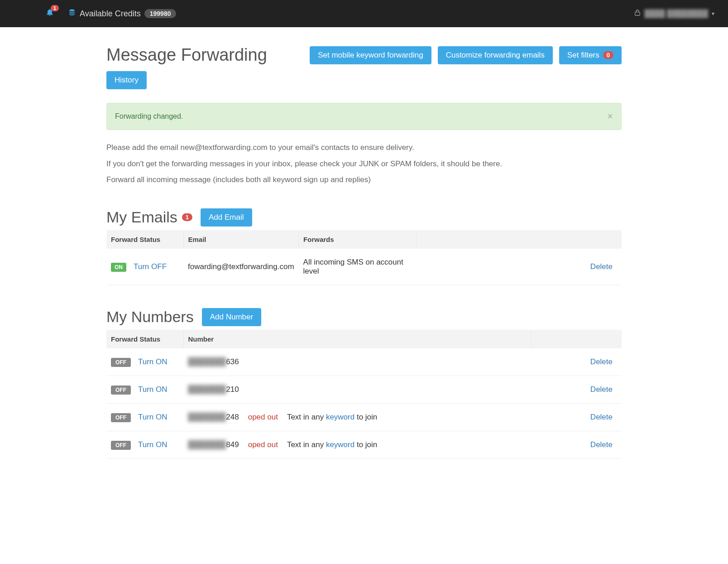  What do you see at coordinates (122, 14) in the screenshot?
I see `credits-display: Available Credits 199980` at bounding box center [122, 14].